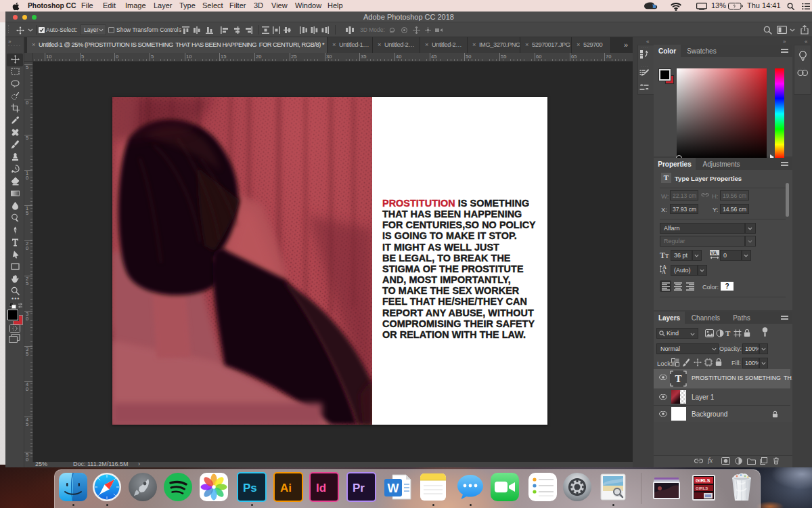  Describe the element at coordinates (713, 253) in the screenshot. I see `svg-text: VA` at that location.